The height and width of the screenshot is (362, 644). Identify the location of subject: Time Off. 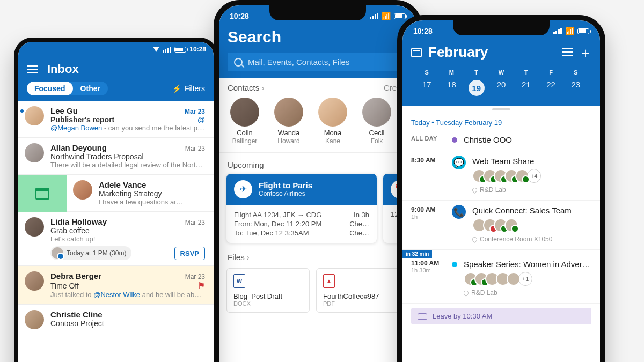
(64, 286).